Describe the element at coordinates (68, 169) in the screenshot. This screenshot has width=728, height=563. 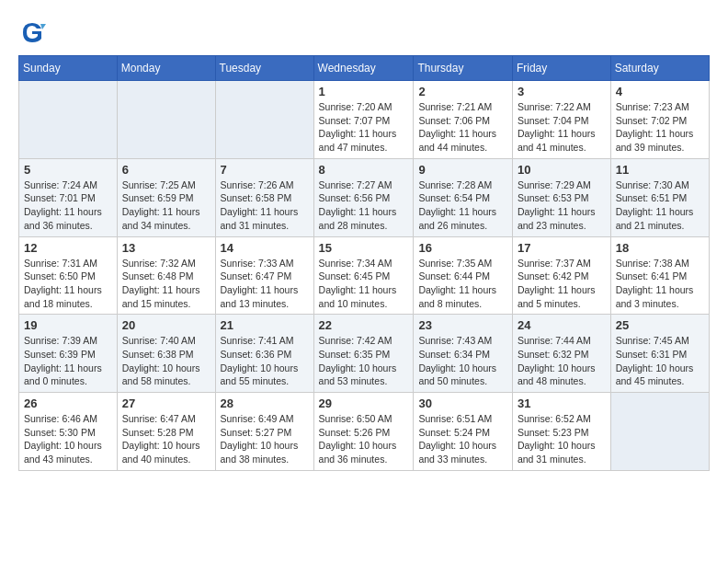
I see `day-number: 5` at that location.